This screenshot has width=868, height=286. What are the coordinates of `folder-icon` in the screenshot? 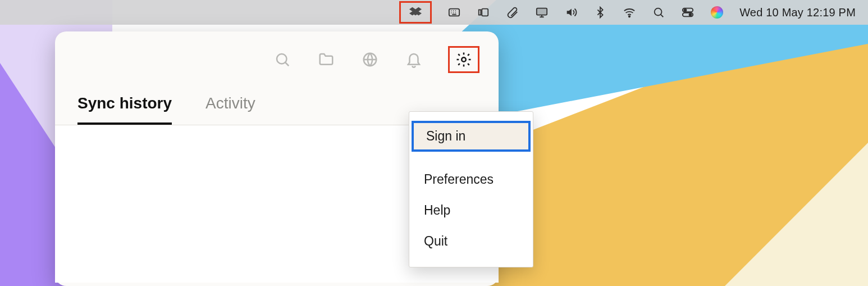 It's located at (326, 60).